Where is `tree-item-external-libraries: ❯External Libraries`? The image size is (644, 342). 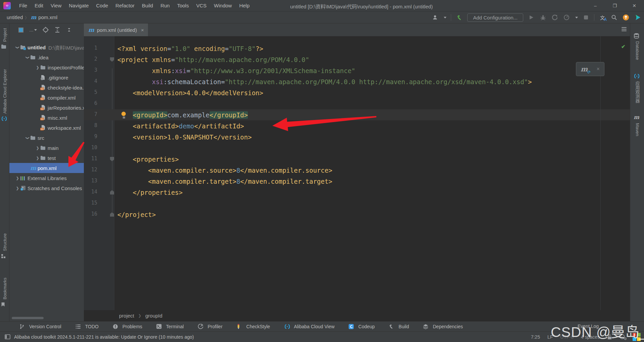
tree-item-external-libraries: ❯External Libraries is located at coordinates (47, 178).